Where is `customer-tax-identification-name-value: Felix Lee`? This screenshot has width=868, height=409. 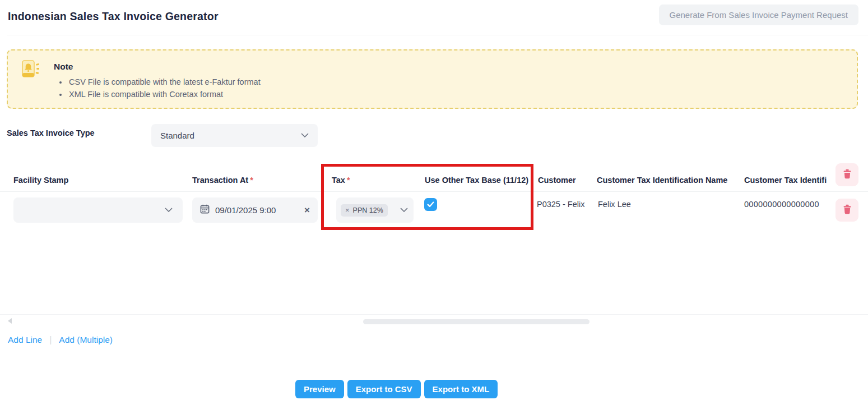
customer-tax-identification-name-value: Felix Lee is located at coordinates (614, 204).